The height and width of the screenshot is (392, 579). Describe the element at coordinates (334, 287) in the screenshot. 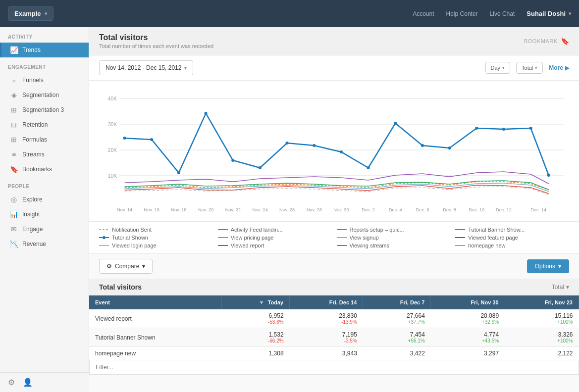

I see `table-header-row: Total visitors Total ▾` at that location.